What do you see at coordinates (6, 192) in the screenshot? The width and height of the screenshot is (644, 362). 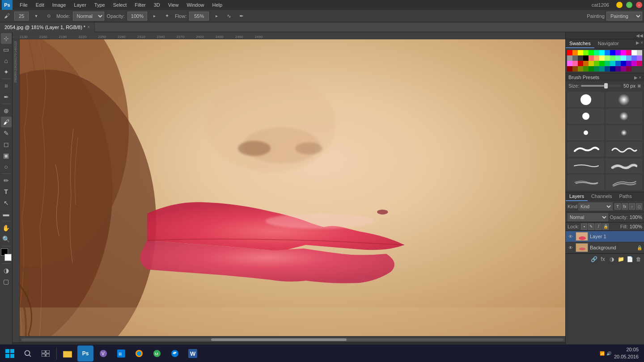 I see `type-tool: T` at bounding box center [6, 192].